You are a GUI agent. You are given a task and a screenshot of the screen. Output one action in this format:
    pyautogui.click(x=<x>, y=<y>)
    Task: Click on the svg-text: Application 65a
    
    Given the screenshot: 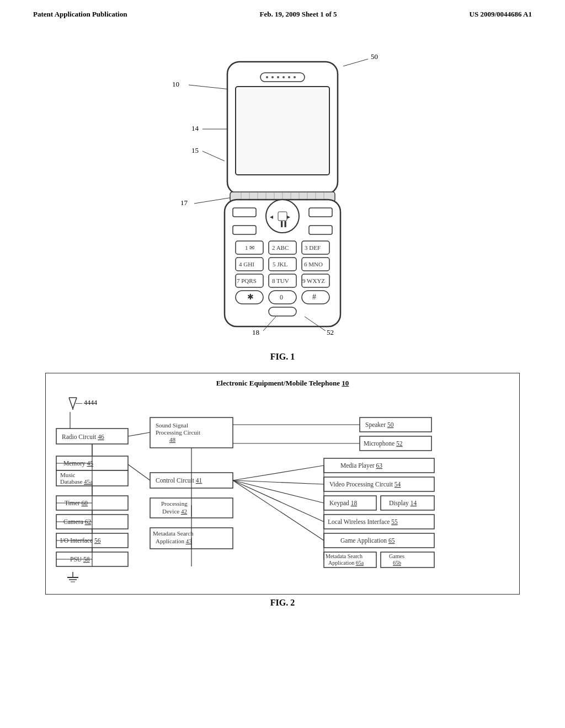 What is the action you would take?
    pyautogui.click(x=347, y=563)
    